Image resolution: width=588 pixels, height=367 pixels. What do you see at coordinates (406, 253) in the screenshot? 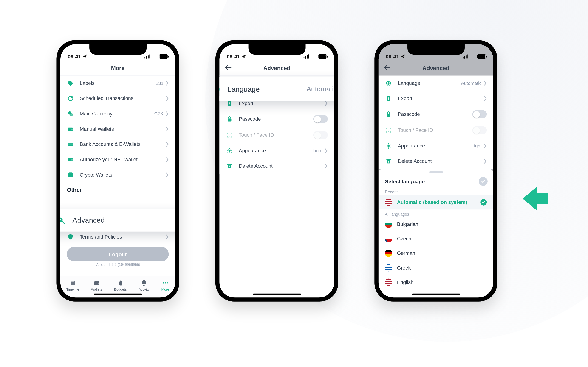
I see `language-label: German` at bounding box center [406, 253].